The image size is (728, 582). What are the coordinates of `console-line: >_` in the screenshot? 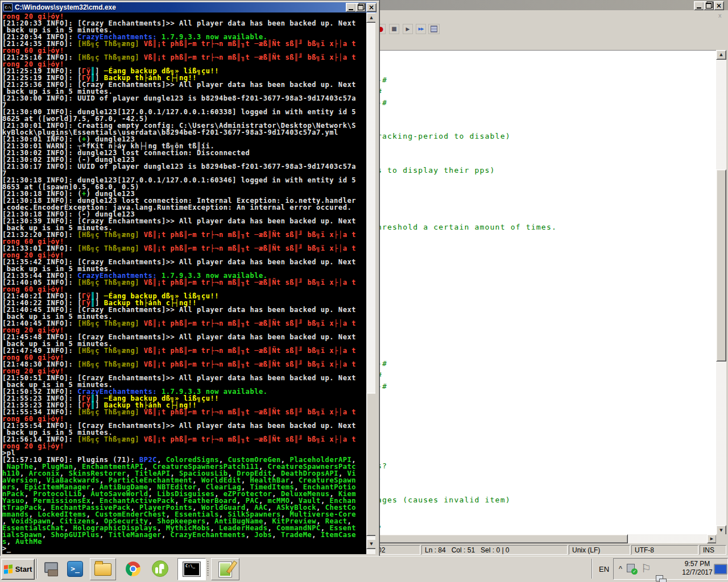 It's located at (184, 548).